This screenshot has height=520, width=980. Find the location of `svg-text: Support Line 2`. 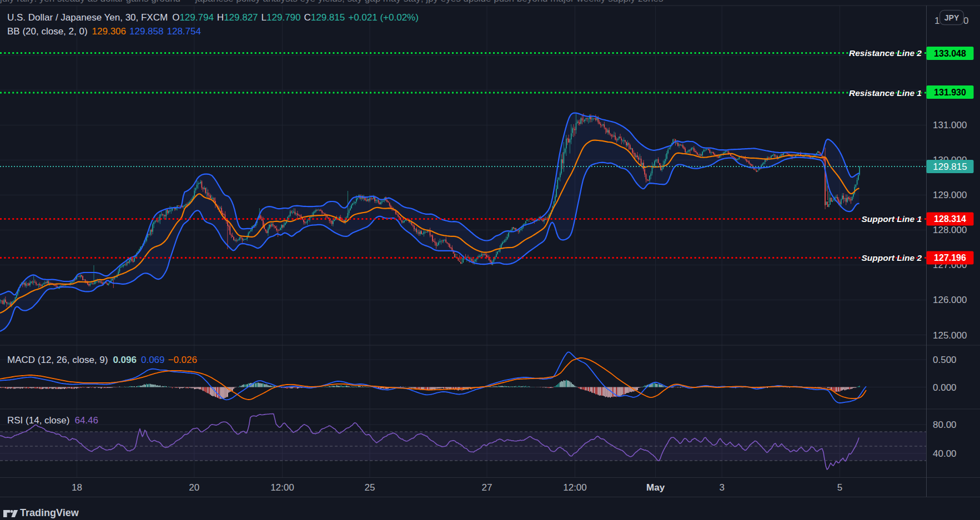

svg-text: Support Line 2 is located at coordinates (892, 258).